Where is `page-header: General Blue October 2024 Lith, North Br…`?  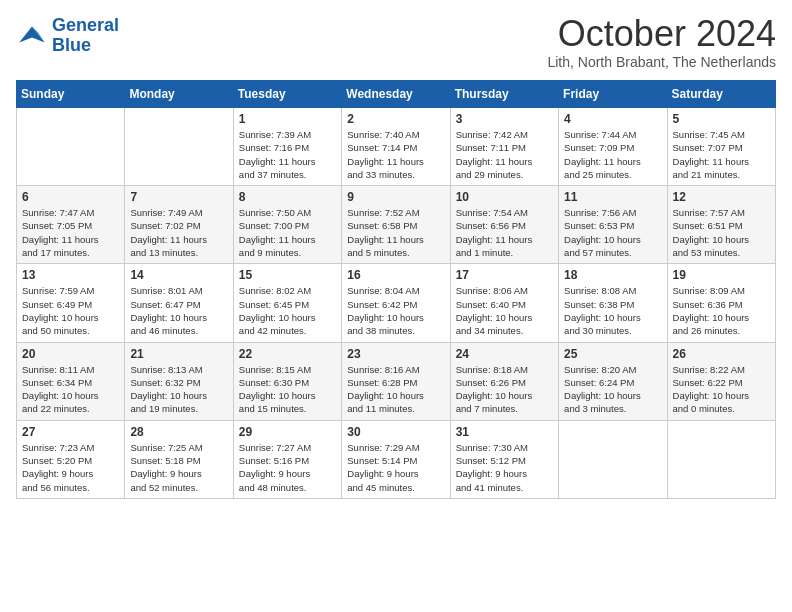
page-header: General Blue October 2024 Lith, North Br… is located at coordinates (396, 43).